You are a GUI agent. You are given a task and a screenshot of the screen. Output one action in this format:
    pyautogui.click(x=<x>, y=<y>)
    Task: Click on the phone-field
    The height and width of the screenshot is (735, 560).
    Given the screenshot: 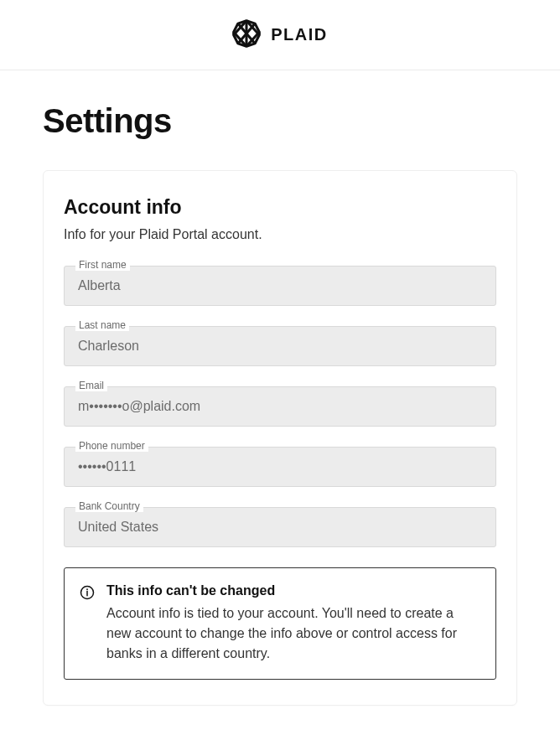 What is the action you would take?
    pyautogui.click(x=280, y=467)
    